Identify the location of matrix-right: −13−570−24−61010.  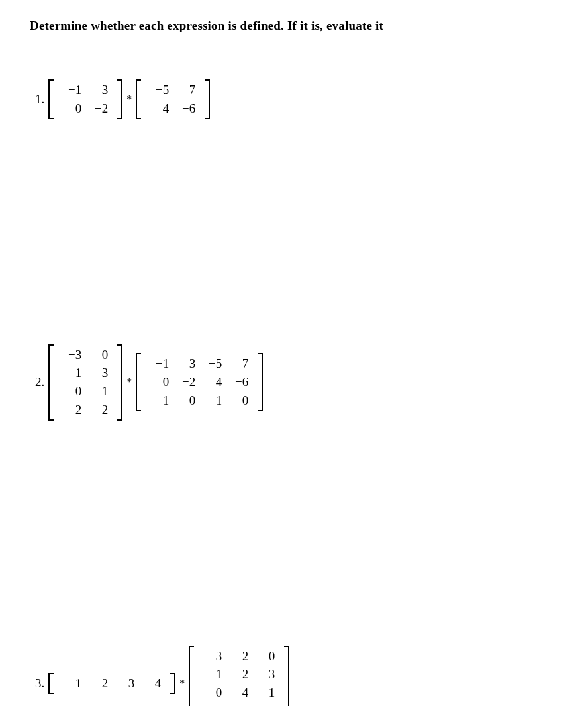
(199, 381).